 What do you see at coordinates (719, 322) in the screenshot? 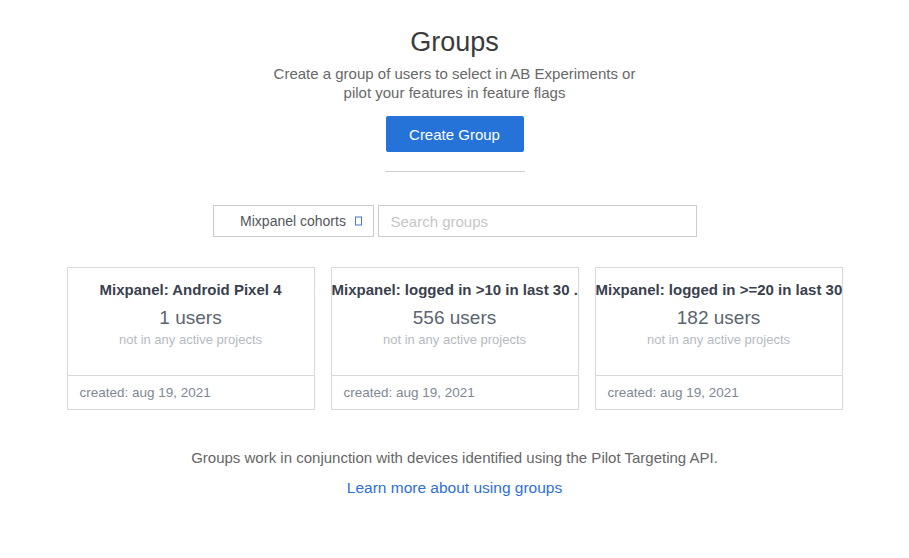
I see `group-card-body: Mixpanel: logged in >=20 in last 30... 1…` at bounding box center [719, 322].